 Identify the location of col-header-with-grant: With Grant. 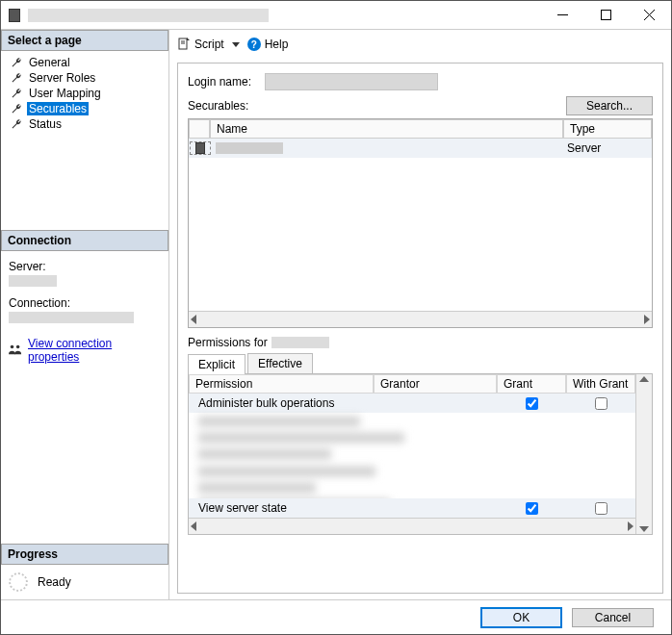
(601, 384).